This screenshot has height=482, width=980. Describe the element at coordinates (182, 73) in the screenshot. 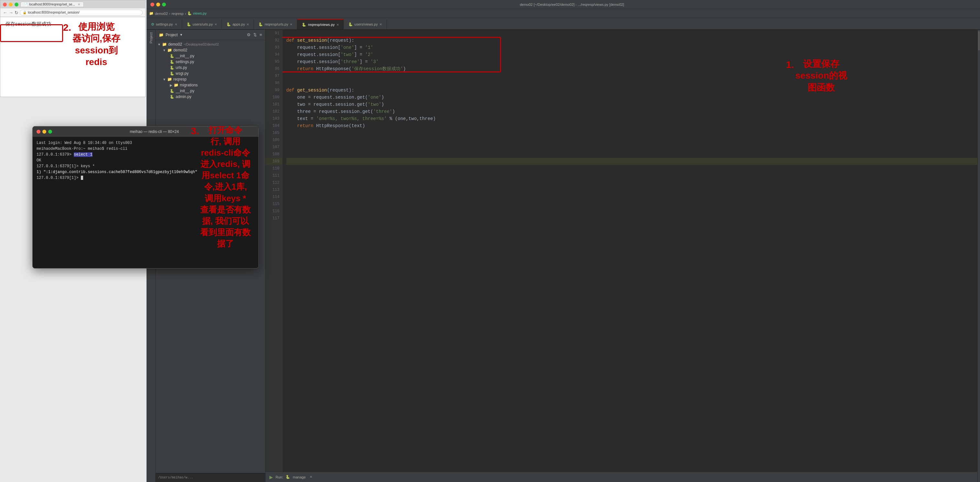

I see `wsgi-py-label: wsgi.py` at that location.